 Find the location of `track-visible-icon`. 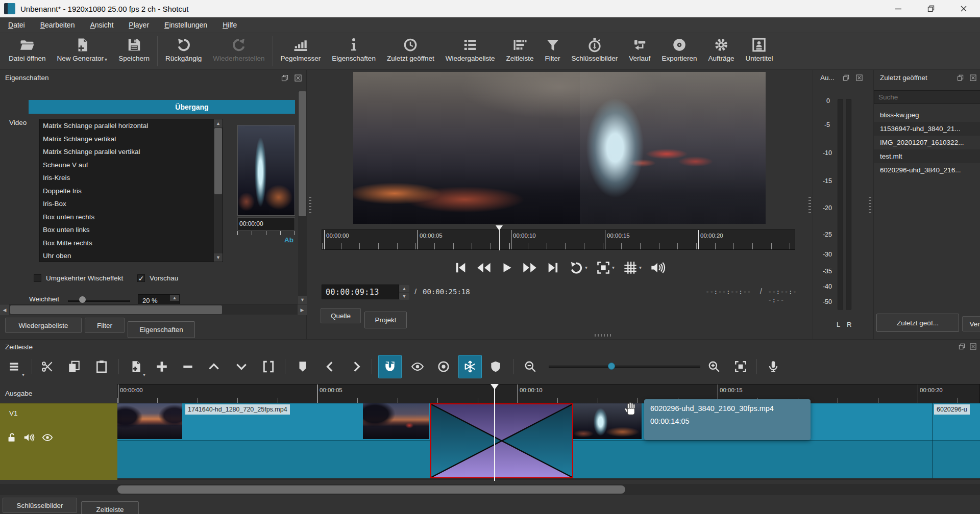

track-visible-icon is located at coordinates (47, 438).